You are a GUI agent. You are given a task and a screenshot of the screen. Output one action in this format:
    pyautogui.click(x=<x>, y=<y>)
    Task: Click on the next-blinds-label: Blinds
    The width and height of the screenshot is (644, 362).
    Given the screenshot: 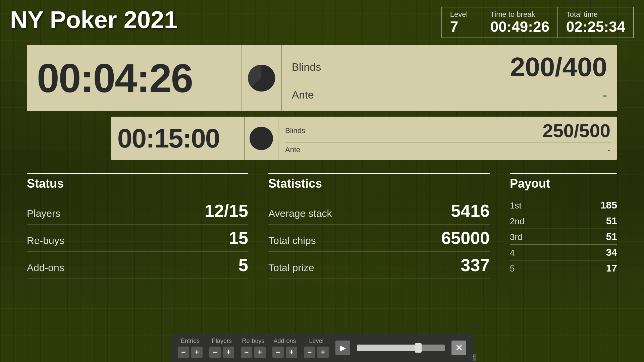 What is the action you would take?
    pyautogui.click(x=295, y=131)
    